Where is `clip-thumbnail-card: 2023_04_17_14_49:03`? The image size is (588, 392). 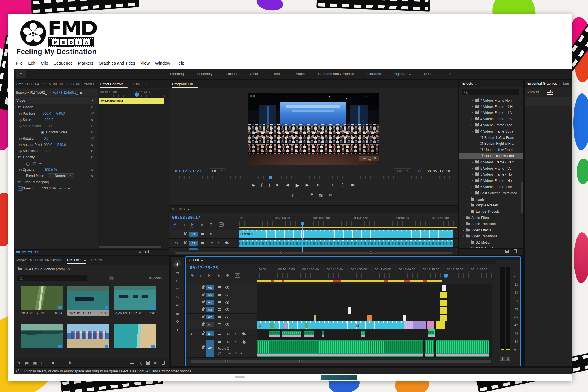
clip-thumbnail-card: 2023_04_17_14_49:03 is located at coordinates (42, 300).